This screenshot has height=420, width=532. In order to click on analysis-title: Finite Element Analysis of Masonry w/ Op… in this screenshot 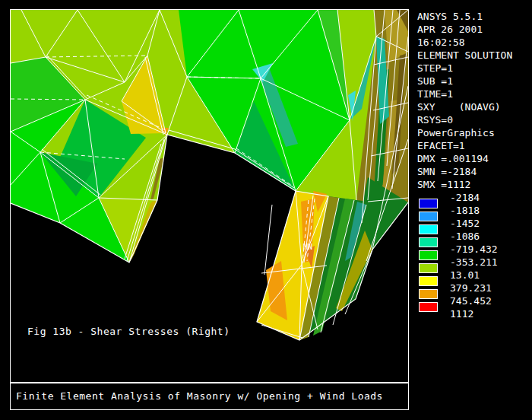, I will do `click(199, 396)`.